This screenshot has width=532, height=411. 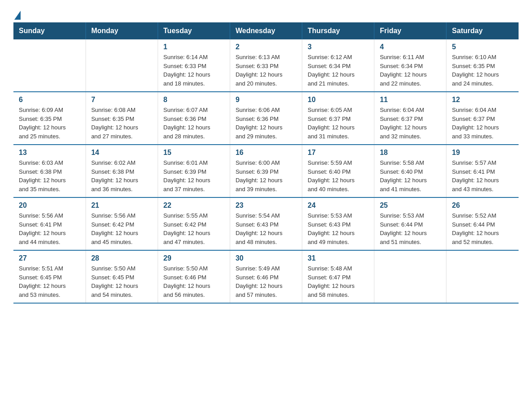 What do you see at coordinates (193, 118) in the screenshot?
I see `calendar-cell: 8Sunrise: 6:07 AM Sunset: 6:36 PM Daylig…` at bounding box center [193, 118].